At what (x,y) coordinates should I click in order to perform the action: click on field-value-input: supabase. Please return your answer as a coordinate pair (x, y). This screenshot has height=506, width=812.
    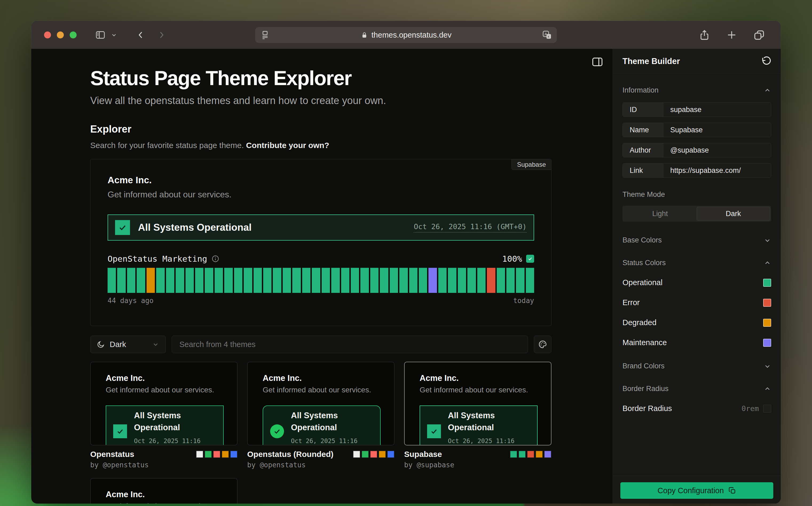
    Looking at the image, I should click on (717, 110).